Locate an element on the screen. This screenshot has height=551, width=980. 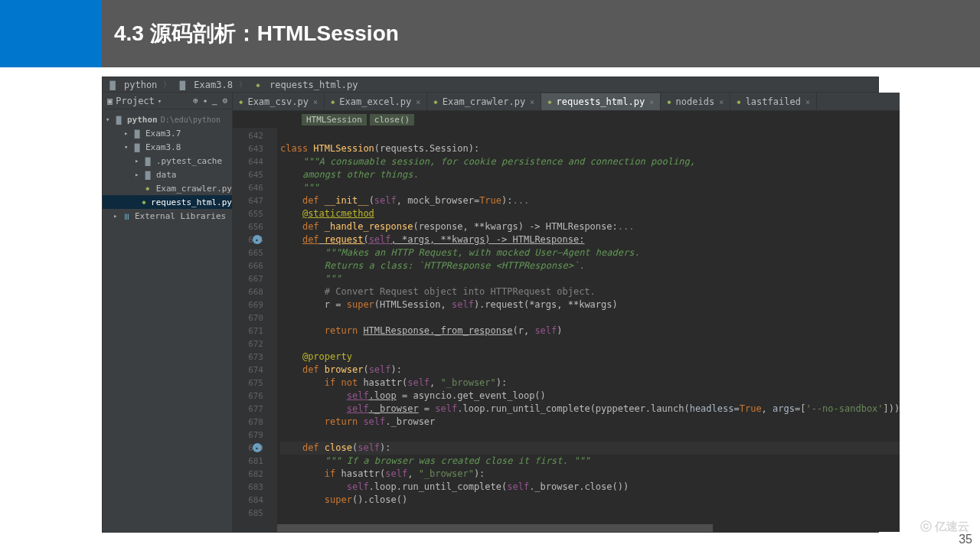
tree-item: ◆Exam_crawler.py is located at coordinates (167, 188).